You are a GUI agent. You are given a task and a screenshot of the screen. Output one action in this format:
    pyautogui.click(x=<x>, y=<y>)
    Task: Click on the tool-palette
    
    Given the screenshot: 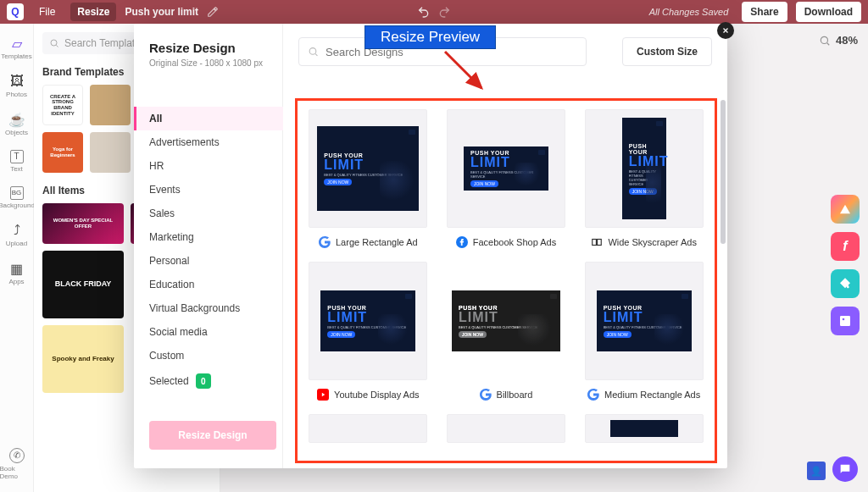 What is the action you would take?
    pyautogui.click(x=845, y=209)
    